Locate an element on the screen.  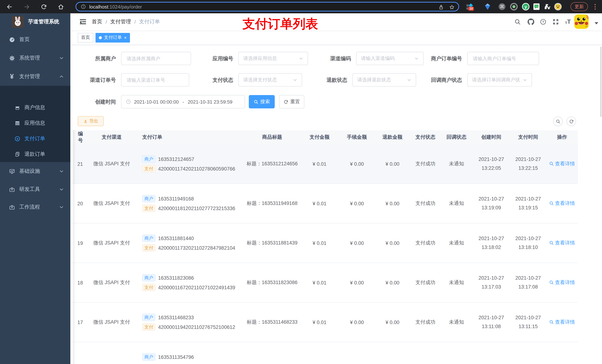
sidebar-collapse-icon is located at coordinates (83, 22).